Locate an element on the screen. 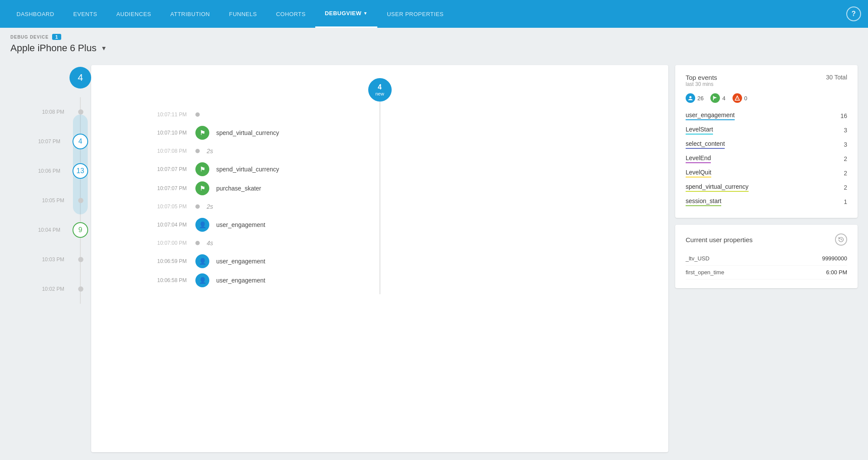 The width and height of the screenshot is (868, 460). timeline-row-1005: 10:05 PM is located at coordinates (51, 200).